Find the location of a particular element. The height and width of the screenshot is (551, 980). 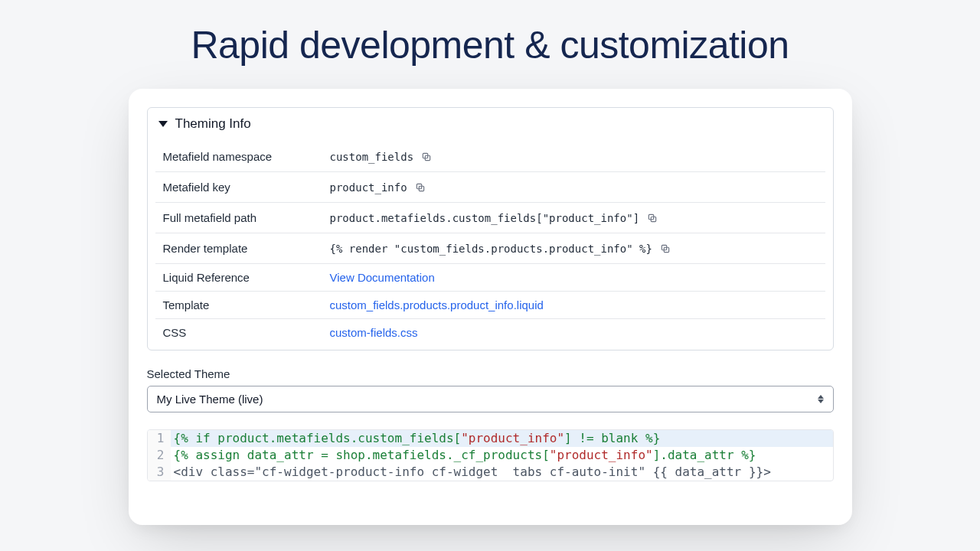

row-label: Template is located at coordinates (247, 305).